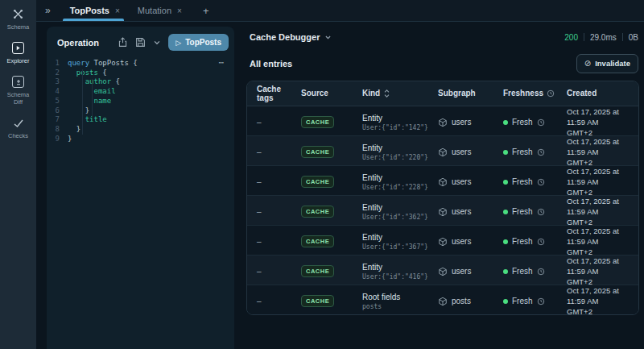 The image size is (644, 349). What do you see at coordinates (443, 152) in the screenshot?
I see `table-row: – CACHE Entity User:{"id":"220"} users F…` at bounding box center [443, 152].